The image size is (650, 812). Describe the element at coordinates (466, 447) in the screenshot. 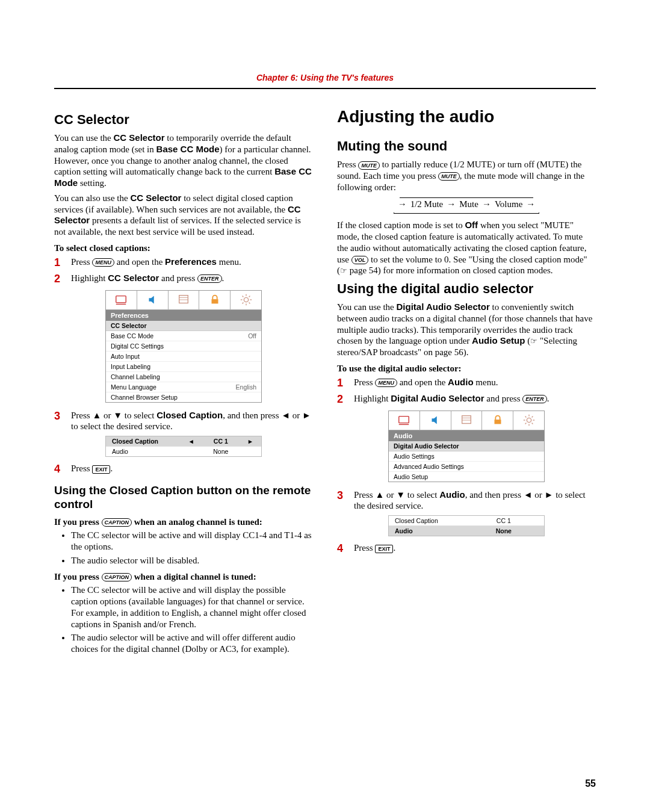

I see `audio-menu-ui: Audio Digital Audio Selector Audio Setti…` at that location.